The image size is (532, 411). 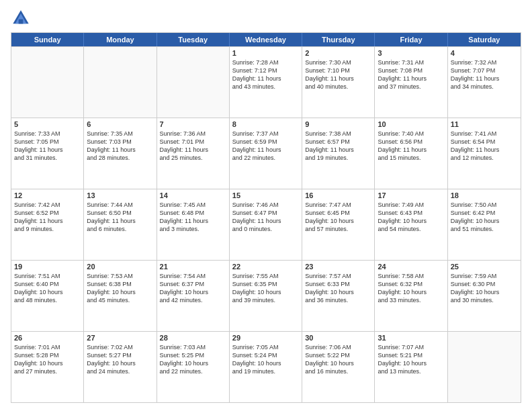 I want to click on day-number: 5, so click(x=47, y=124).